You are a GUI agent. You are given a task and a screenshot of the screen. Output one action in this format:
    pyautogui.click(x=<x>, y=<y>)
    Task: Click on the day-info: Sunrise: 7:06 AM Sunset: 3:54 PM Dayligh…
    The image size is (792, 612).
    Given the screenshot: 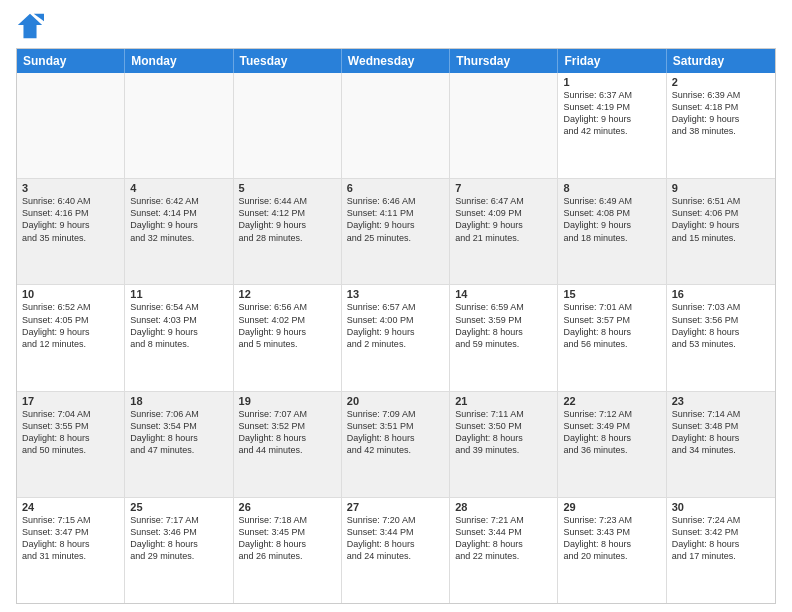 What is the action you would take?
    pyautogui.click(x=178, y=432)
    